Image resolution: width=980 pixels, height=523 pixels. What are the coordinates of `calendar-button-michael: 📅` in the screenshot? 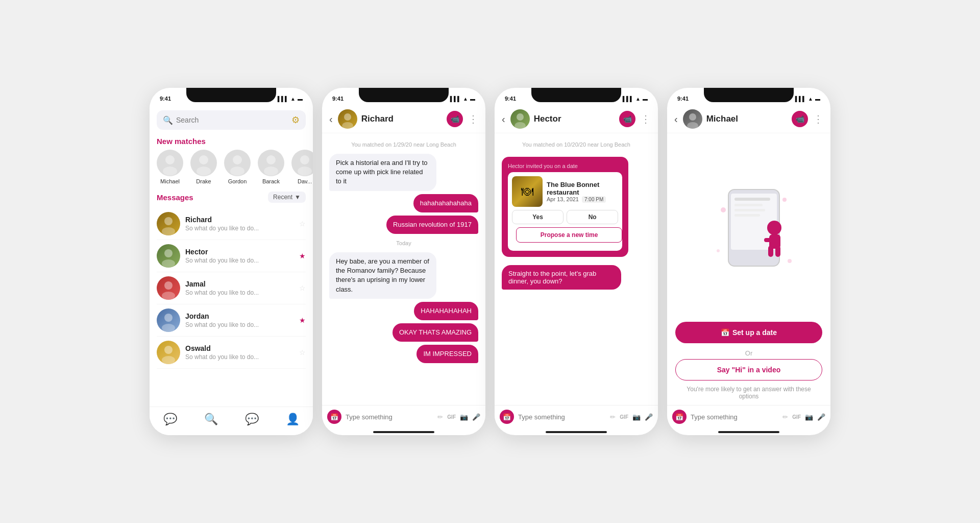 It's located at (679, 417).